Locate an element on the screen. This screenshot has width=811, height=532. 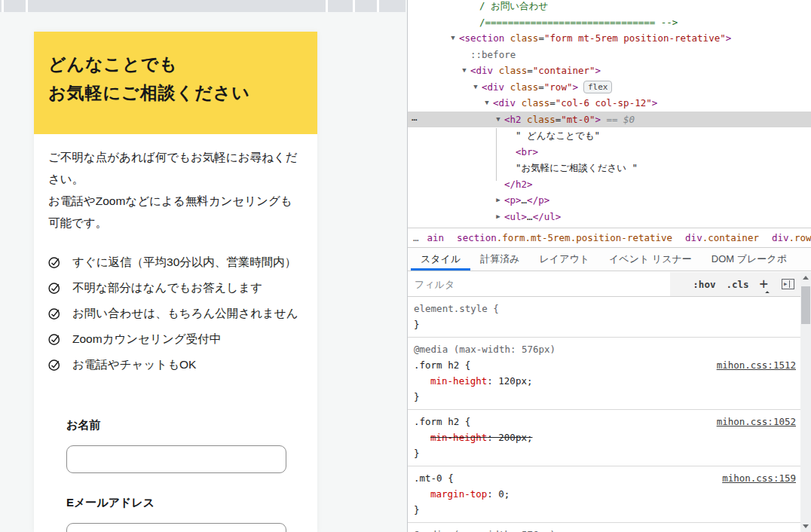
dom-tree-row: <br> is located at coordinates (609, 152).